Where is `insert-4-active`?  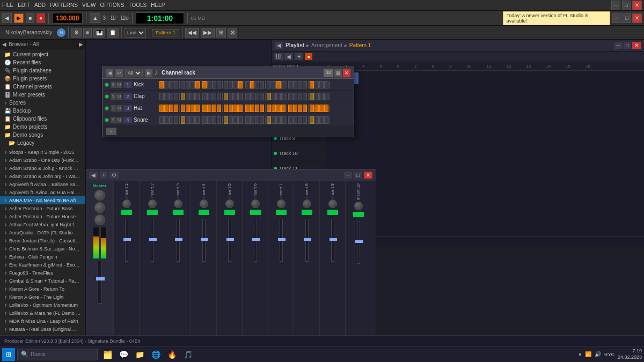 insert-4-active is located at coordinates (204, 212).